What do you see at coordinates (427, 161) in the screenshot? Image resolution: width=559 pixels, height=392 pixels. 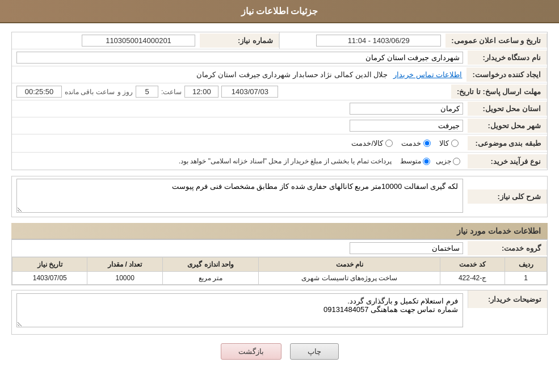 I see `purchase-motavaset-radio` at bounding box center [427, 161].